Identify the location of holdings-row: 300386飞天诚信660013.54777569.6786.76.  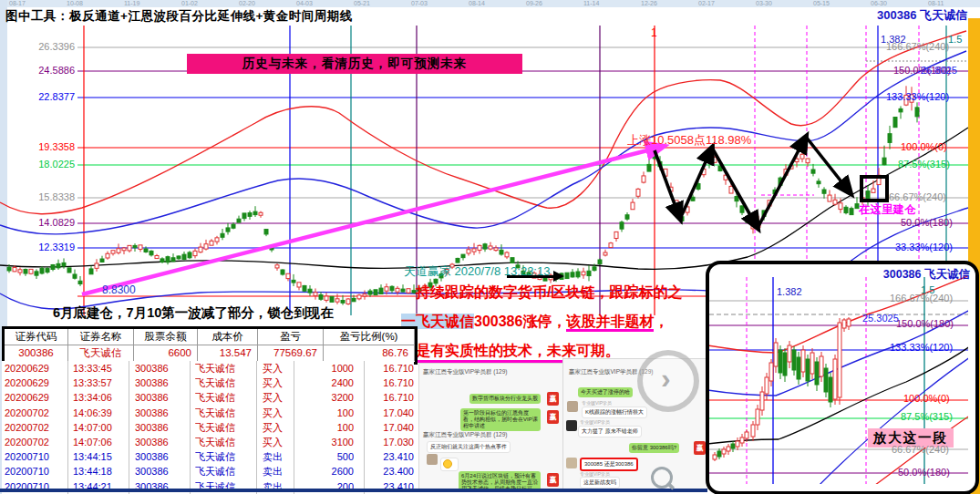
(210, 354).